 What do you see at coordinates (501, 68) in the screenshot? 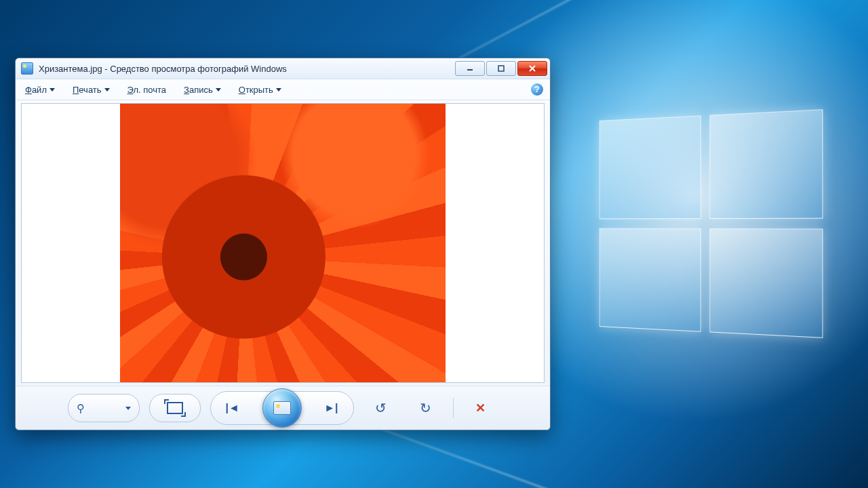
I see `maximize-button` at bounding box center [501, 68].